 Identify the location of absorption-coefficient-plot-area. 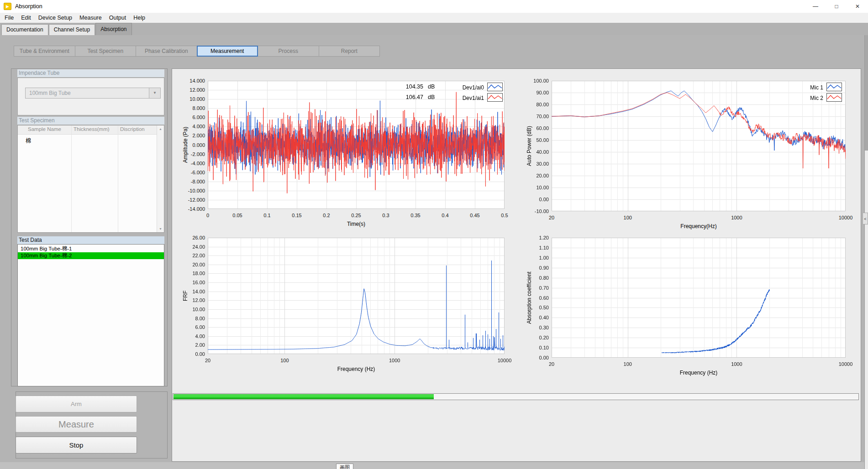
(699, 297).